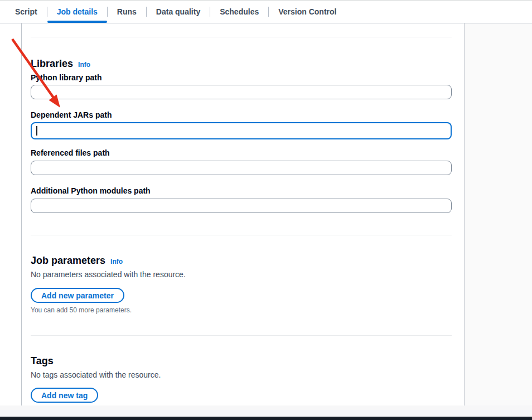 Image resolution: width=532 pixels, height=420 pixels. What do you see at coordinates (127, 12) in the screenshot?
I see `tab-runs-label: Runs` at bounding box center [127, 12].